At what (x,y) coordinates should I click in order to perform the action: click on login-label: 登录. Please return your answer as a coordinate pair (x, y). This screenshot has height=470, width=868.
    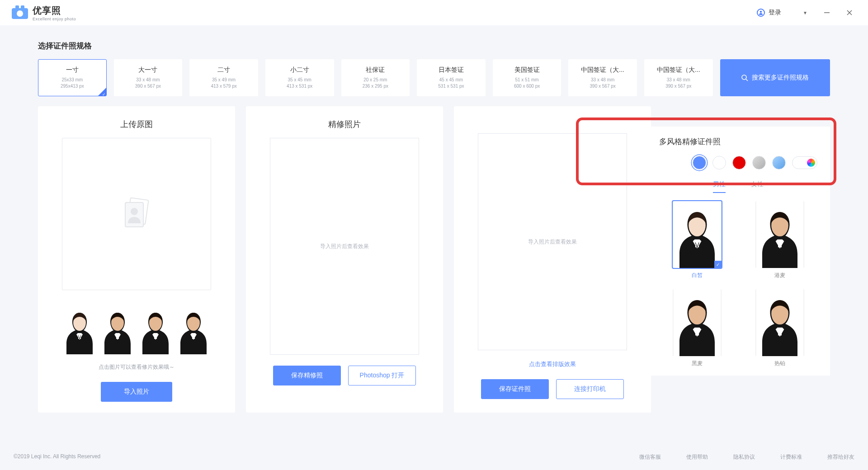
    Looking at the image, I should click on (775, 13).